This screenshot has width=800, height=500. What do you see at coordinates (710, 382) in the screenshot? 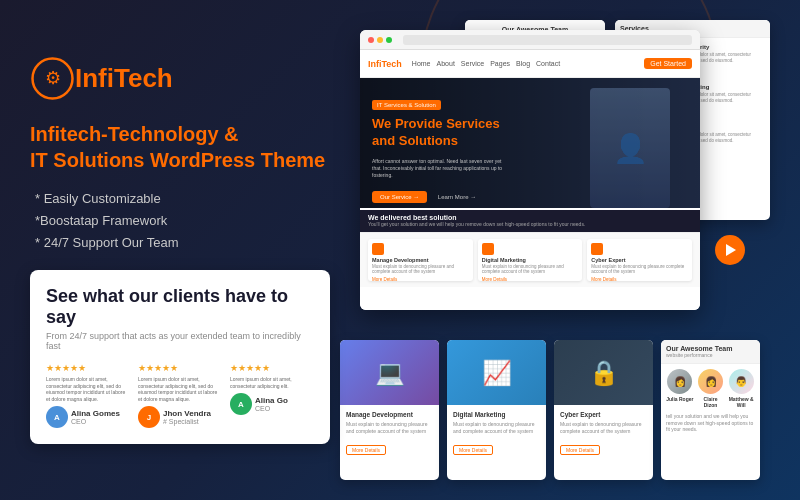
I see `team-bottom-avatar-2: 👩` at bounding box center [710, 382].